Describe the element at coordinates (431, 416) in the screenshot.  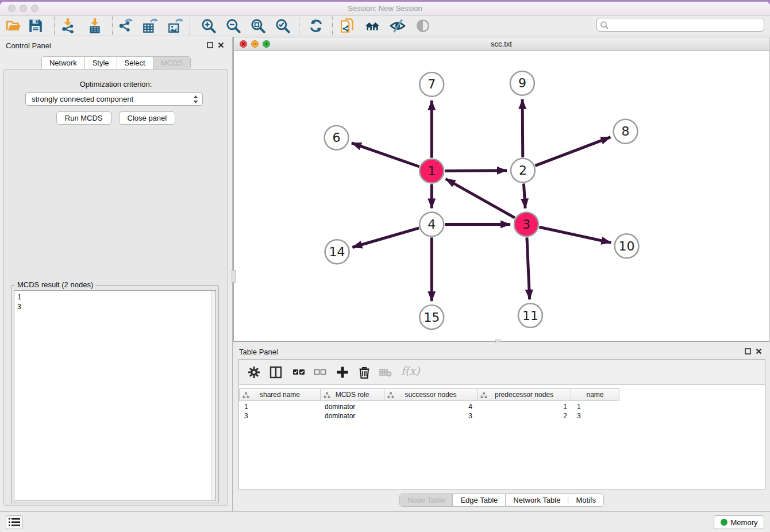
I see `cell-successor-nodes: 3` at that location.